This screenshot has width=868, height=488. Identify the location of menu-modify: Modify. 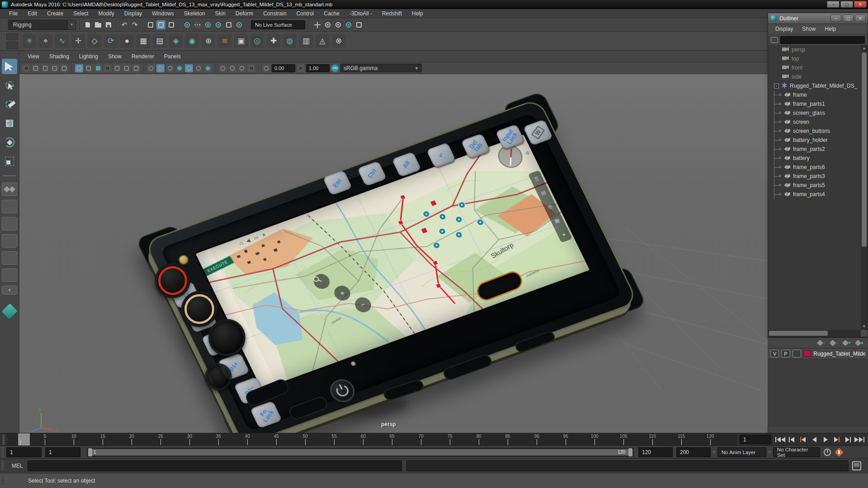
(106, 14).